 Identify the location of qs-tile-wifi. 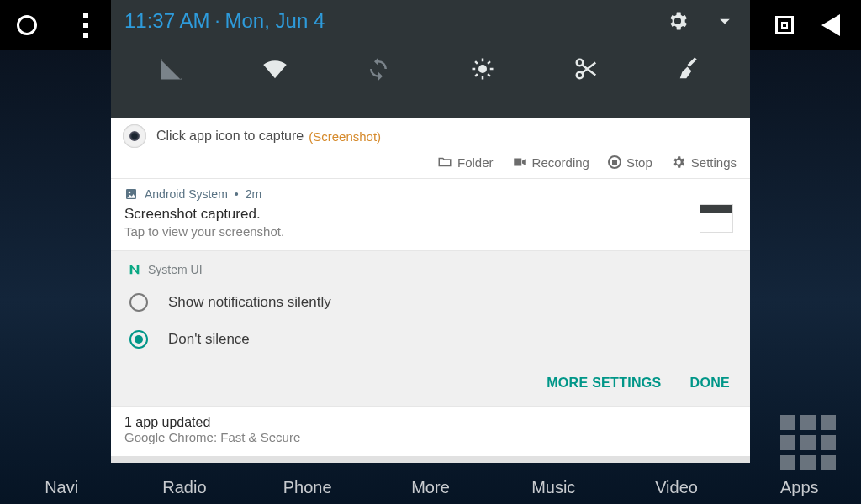
(275, 69).